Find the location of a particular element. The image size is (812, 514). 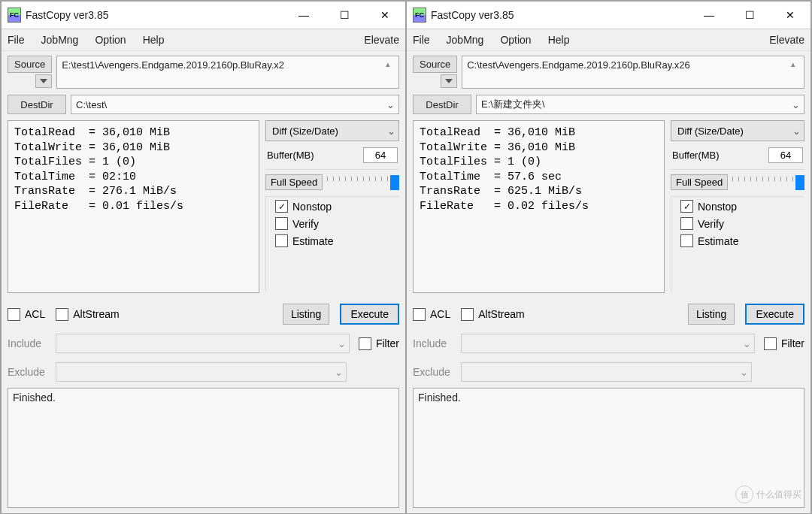

watermark-icon: 值 is located at coordinates (744, 494).